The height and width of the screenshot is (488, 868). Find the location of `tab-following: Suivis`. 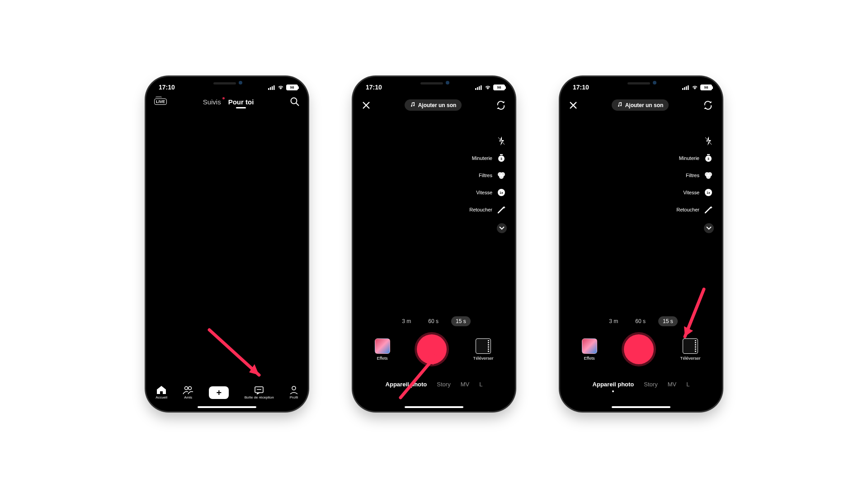

tab-following: Suivis is located at coordinates (212, 102).